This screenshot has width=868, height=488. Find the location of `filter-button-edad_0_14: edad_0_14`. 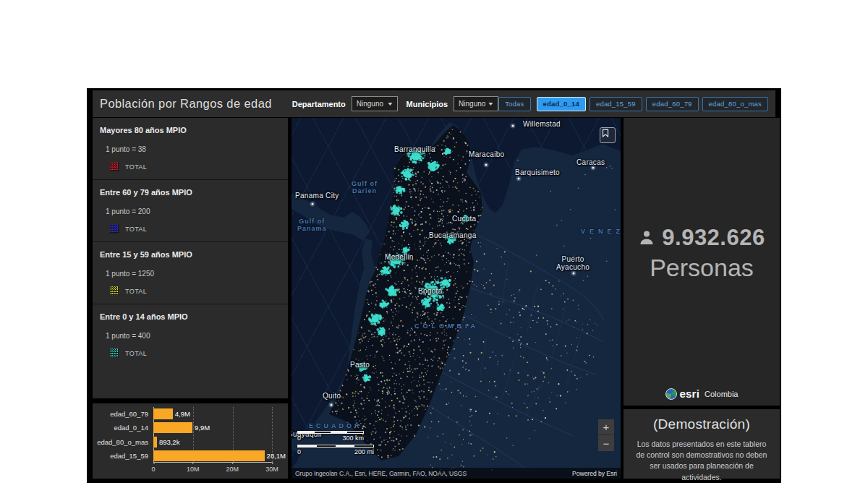

filter-button-edad_0_14: edad_0_14 is located at coordinates (561, 104).